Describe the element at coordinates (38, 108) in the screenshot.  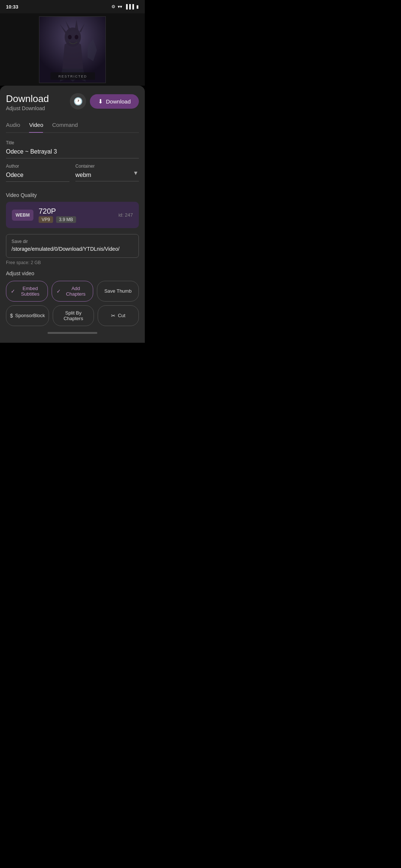
I see `page-subtitle: Adjust Download` at that location.